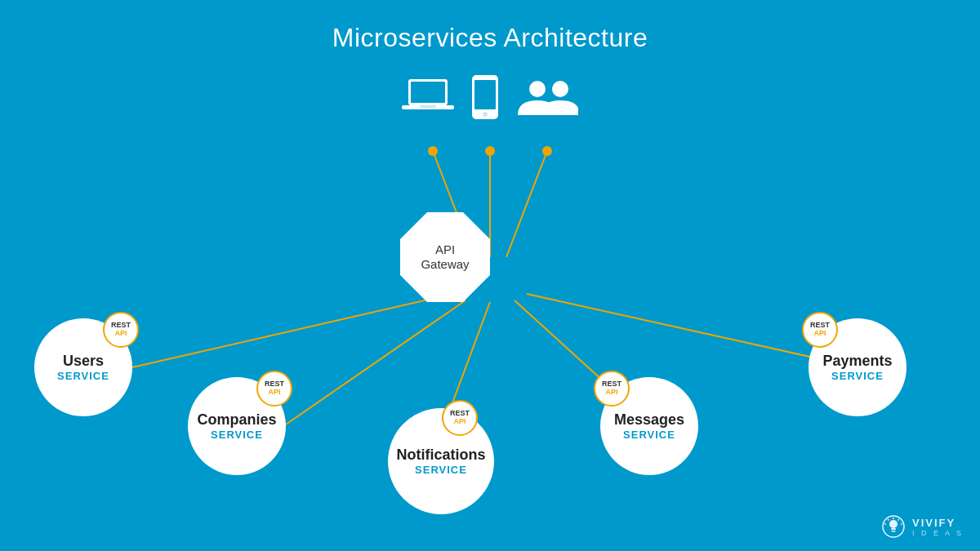  I want to click on api-gateway: API Gateway, so click(445, 257).